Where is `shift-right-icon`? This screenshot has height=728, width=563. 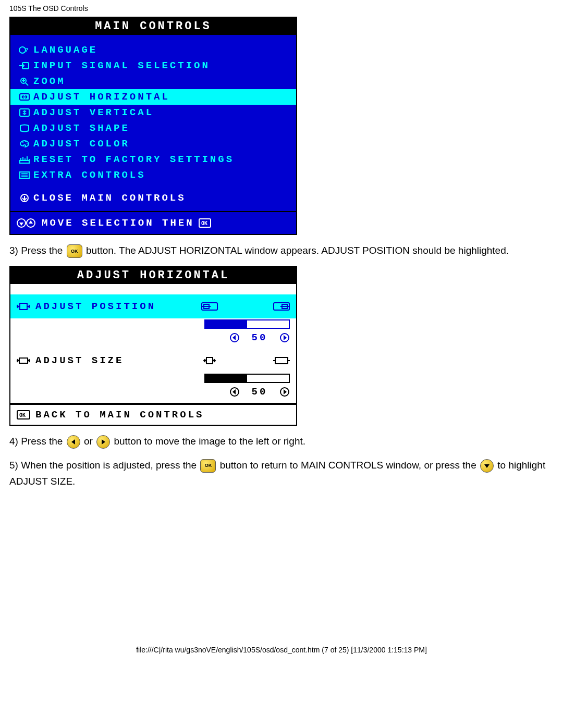
shift-right-icon is located at coordinates (282, 306).